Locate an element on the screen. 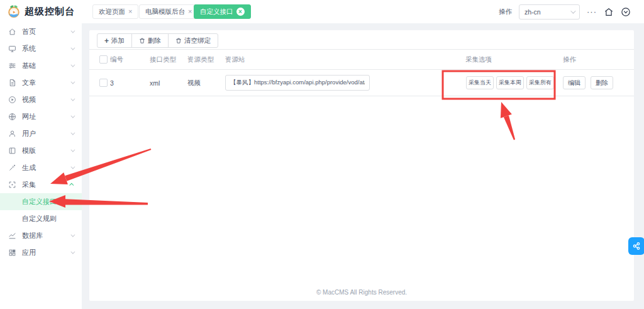 This screenshot has height=309, width=644. table-row: 3 xml 视频 采集当天 采集本周 采集所有 编辑 删除 is located at coordinates (362, 83).